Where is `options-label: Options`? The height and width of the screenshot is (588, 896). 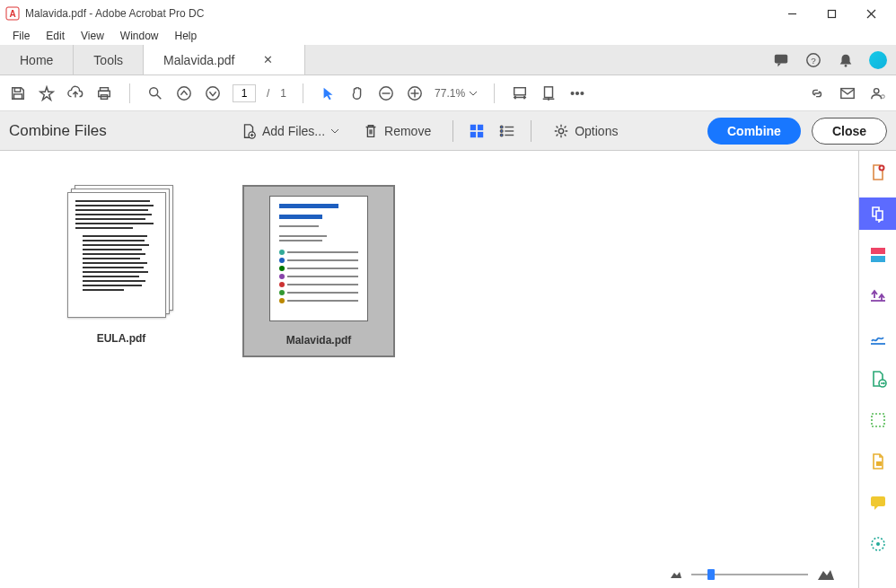
options-label: Options is located at coordinates (596, 131).